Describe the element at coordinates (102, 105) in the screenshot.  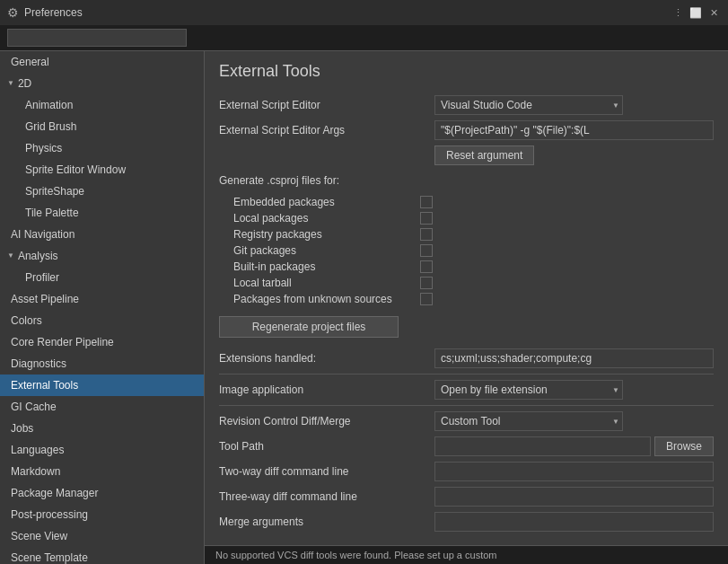
I see `sidebar-item-animation: Animation` at that location.